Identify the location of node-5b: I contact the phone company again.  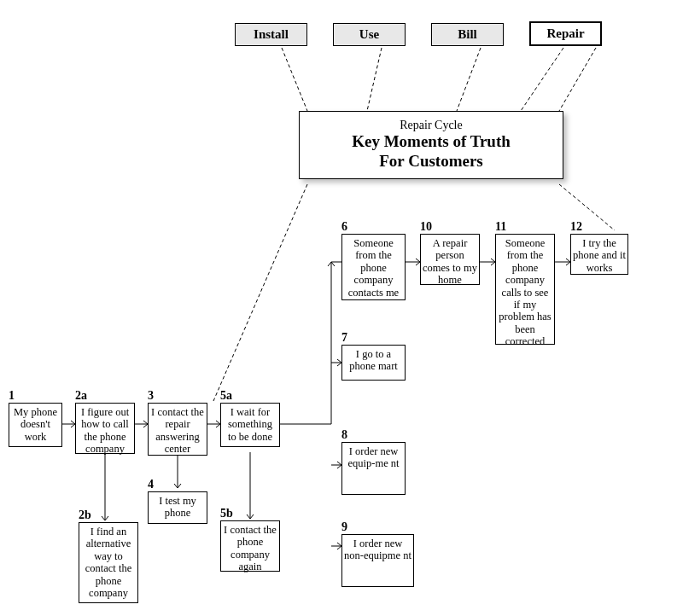
(250, 546).